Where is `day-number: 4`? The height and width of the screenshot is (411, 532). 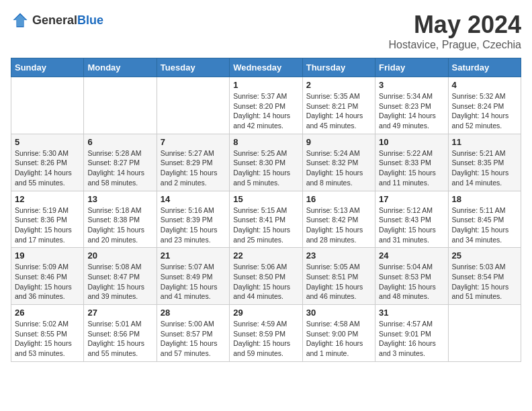
day-number: 4 is located at coordinates (485, 85).